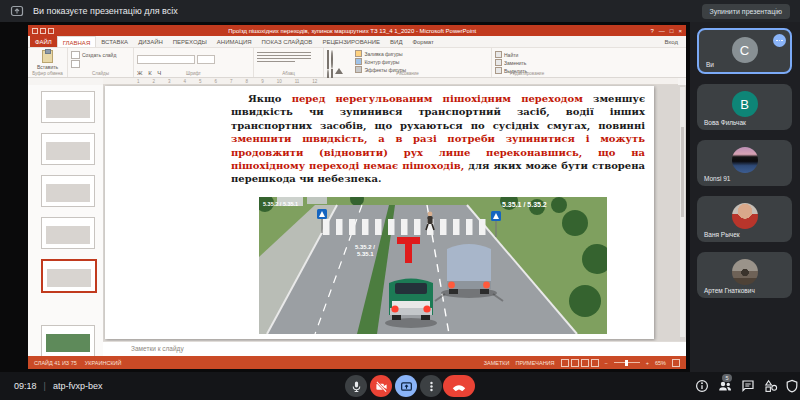 Image resolution: width=800 pixels, height=400 pixels. I want to click on font-size-box, so click(206, 60).